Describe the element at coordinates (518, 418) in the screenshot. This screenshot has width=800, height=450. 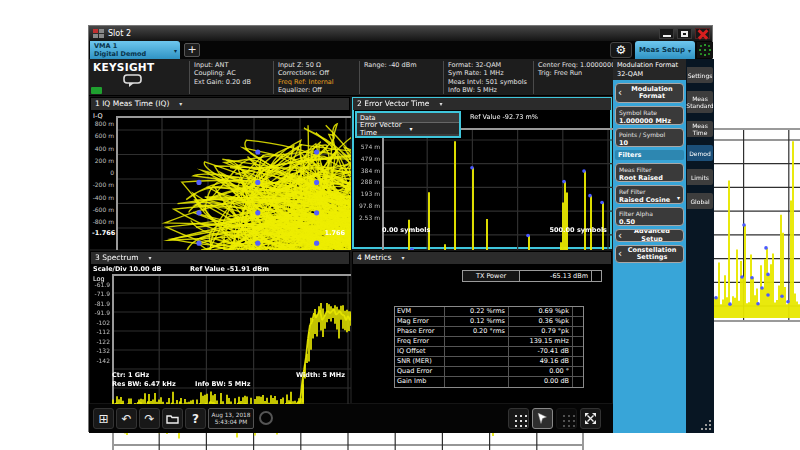
I see `window-layout-button` at that location.